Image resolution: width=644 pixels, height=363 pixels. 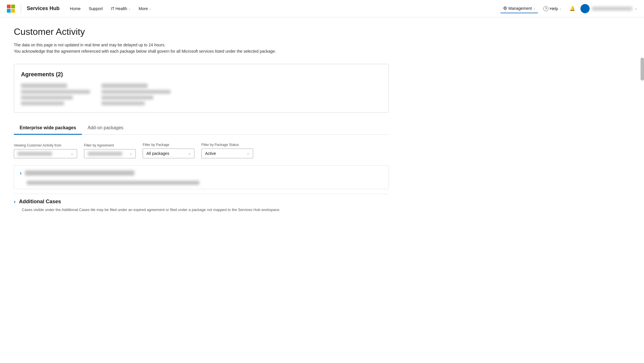 I want to click on site-name: Services Hub, so click(x=43, y=9).